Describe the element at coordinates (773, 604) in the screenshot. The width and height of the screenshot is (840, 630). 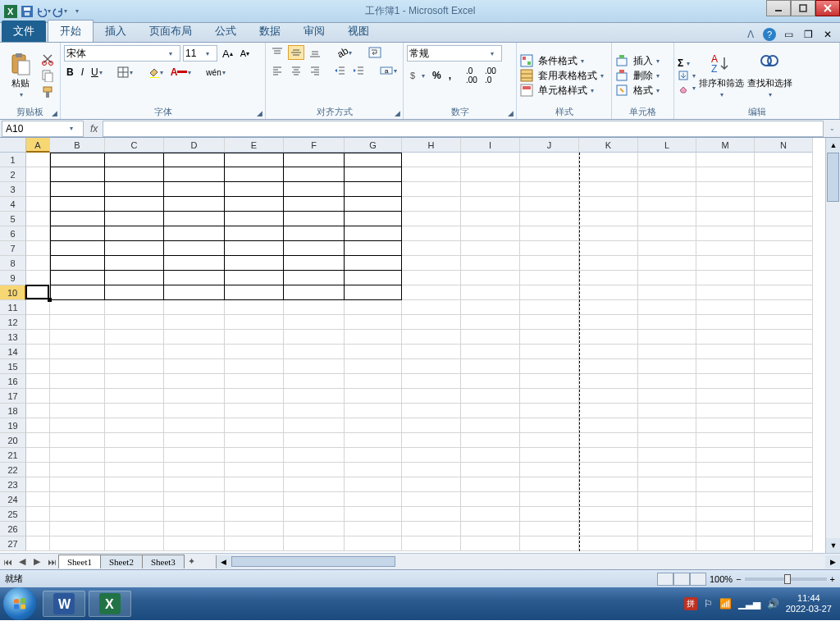
I see `tray-volume-icon: 🔊` at that location.